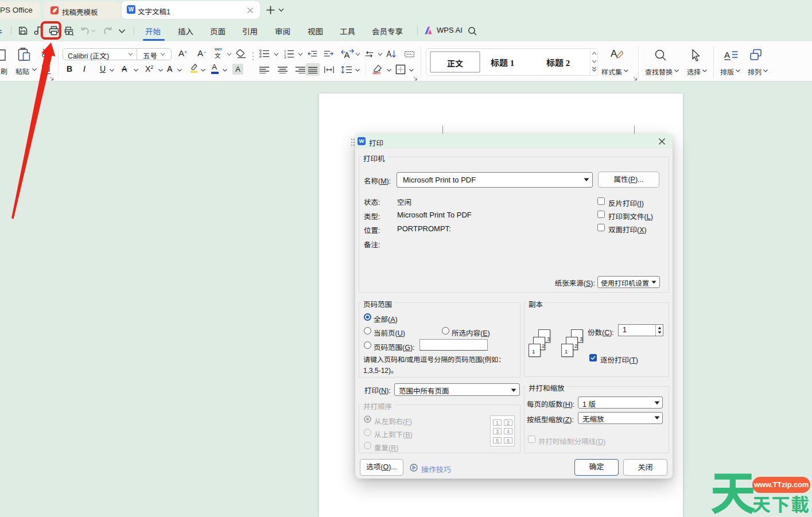 The image size is (812, 517). Describe the element at coordinates (285, 57) in the screenshot. I see `svg-text: 3` at that location.